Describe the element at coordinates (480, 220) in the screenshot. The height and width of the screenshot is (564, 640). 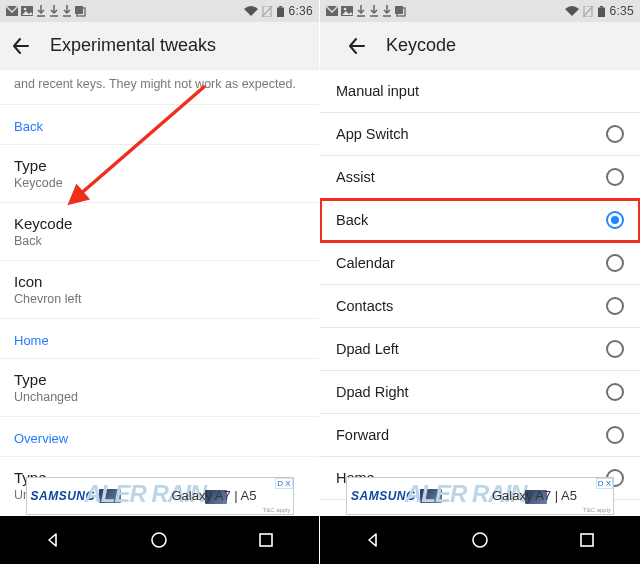
I see `keycode-option-back: Back` at that location.